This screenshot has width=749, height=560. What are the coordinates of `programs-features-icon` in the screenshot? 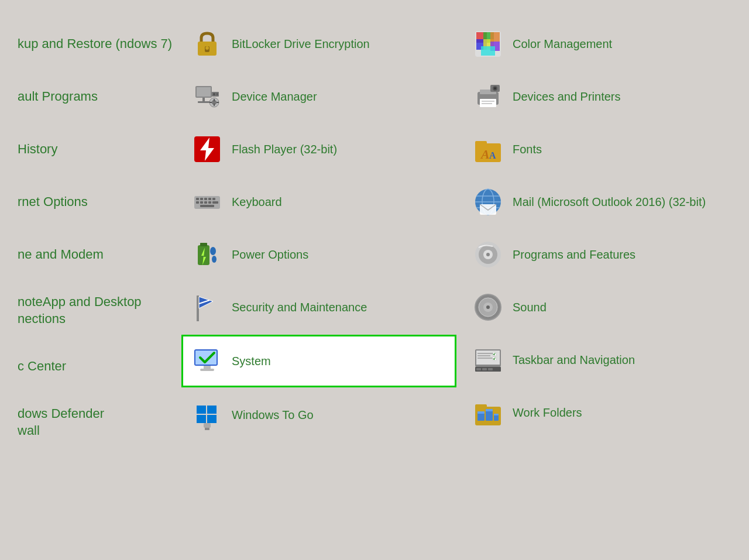 It's located at (488, 255).